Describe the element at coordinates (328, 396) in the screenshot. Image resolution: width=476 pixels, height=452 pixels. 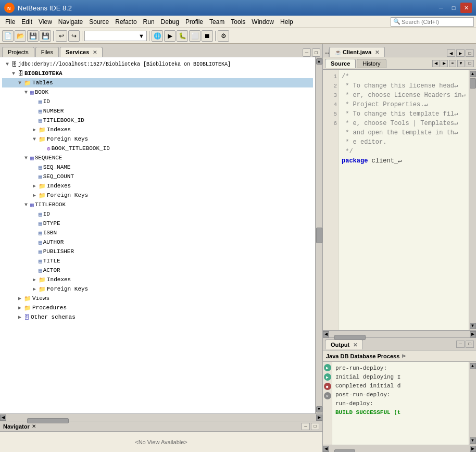
I see `output-clear-icon: ✕` at that location.